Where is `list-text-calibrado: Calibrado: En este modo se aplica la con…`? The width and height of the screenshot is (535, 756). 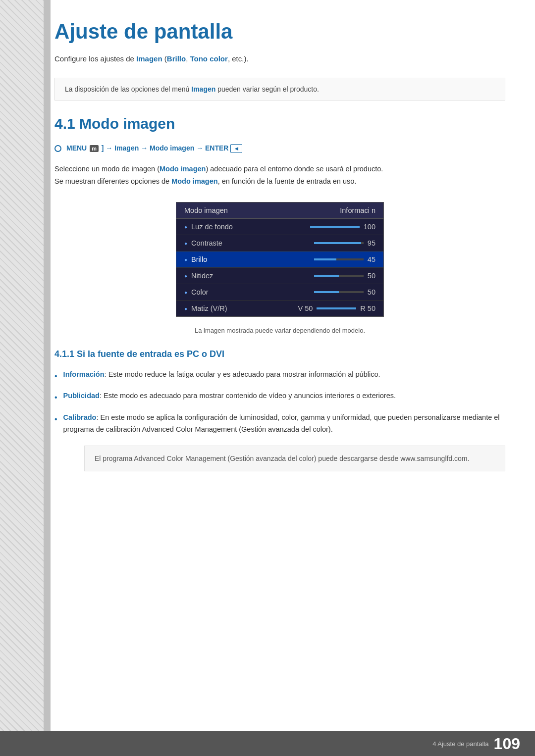 list-text-calibrado: Calibrado: En este modo se aplica la con… is located at coordinates (284, 424).